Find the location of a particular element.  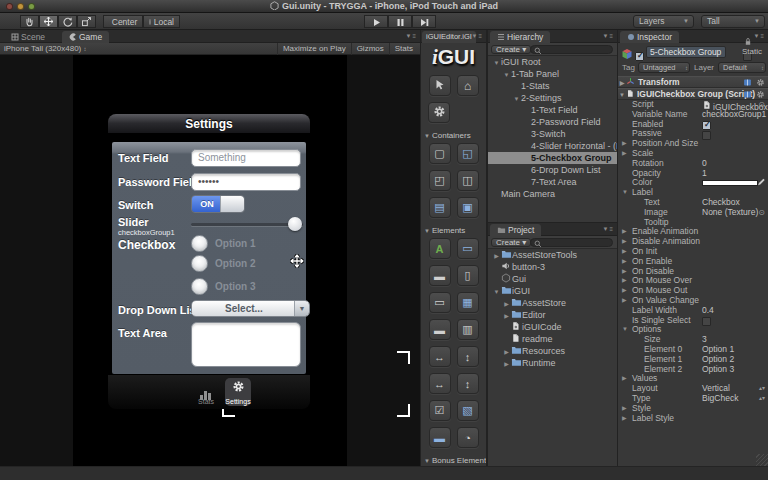

igui-settings-button is located at coordinates (439, 112).